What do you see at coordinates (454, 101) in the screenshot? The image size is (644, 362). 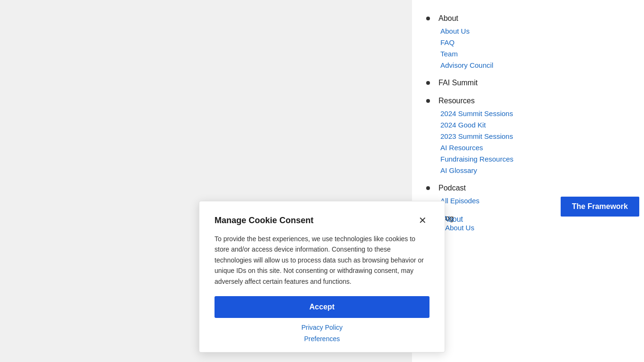 I see `nav-label-resources: Resources` at bounding box center [454, 101].